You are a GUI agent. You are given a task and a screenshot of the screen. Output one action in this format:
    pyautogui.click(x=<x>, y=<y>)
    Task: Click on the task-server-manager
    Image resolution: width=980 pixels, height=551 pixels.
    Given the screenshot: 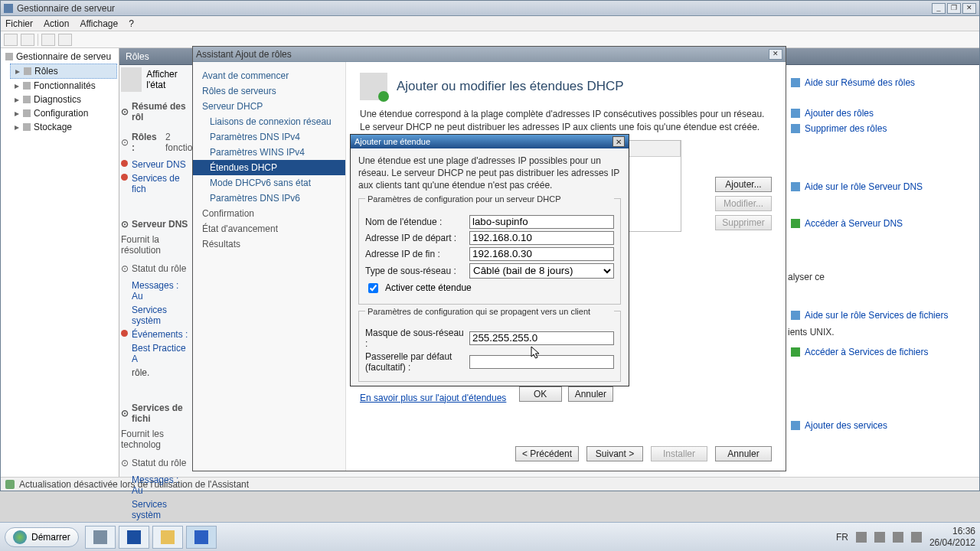 What is the action you would take?
    pyautogui.click(x=100, y=537)
    